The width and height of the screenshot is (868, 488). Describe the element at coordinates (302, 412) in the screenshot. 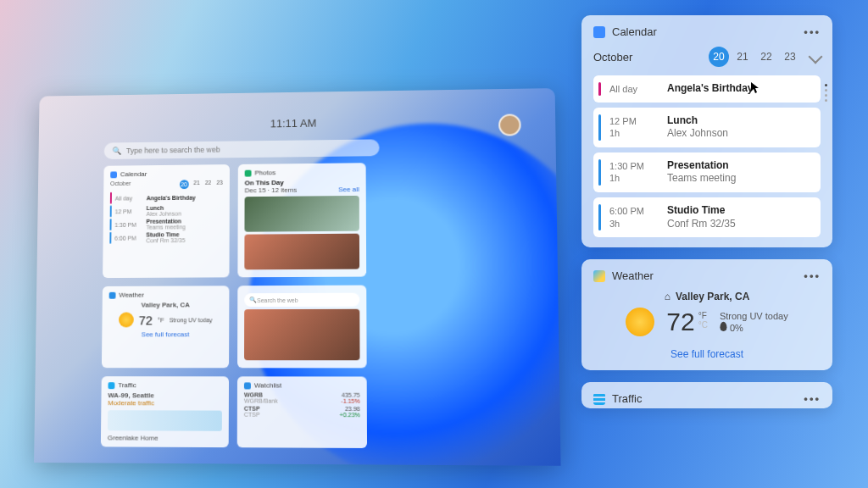

I see `mini-watchlist: Watchlist WGRBWGRB/Bank435.75-1.15%CTSPC…` at that location.